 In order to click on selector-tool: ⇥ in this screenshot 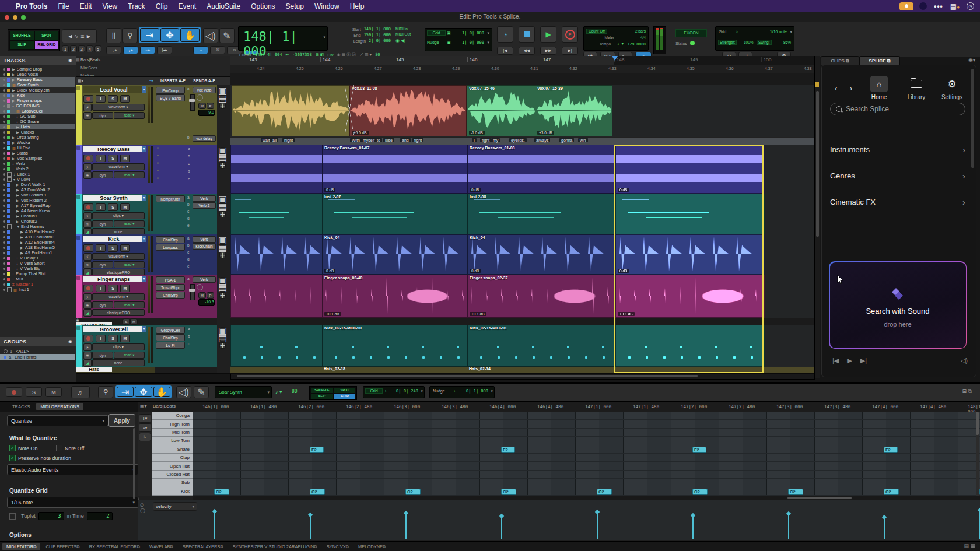, I will do `click(149, 35)`.